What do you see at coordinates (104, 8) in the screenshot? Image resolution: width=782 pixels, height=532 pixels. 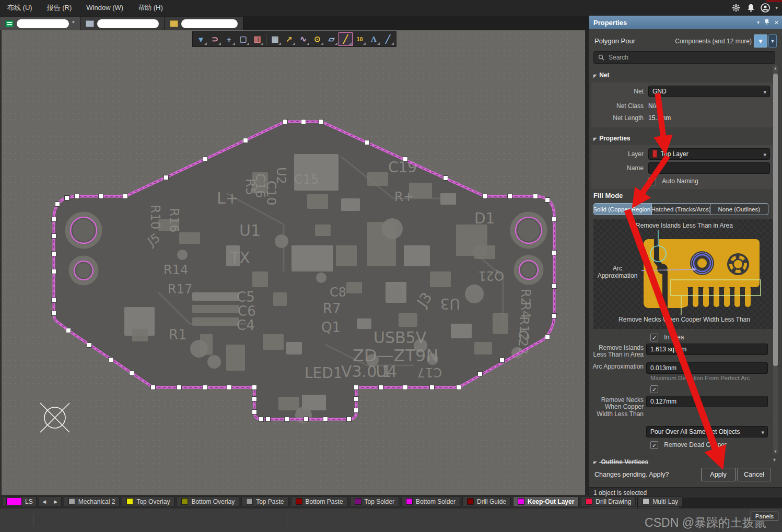 I see `menu-window: Window (W)` at bounding box center [104, 8].